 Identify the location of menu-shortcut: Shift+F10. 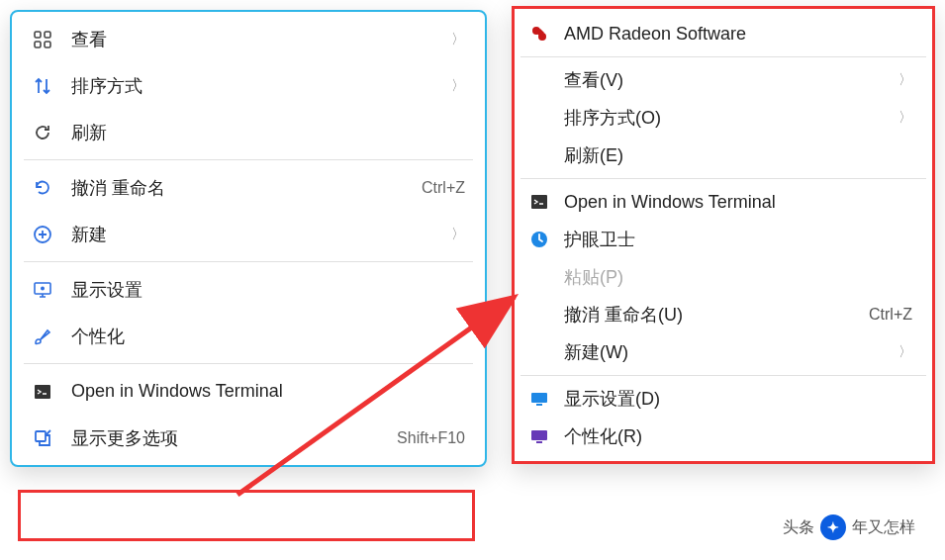
(431, 438).